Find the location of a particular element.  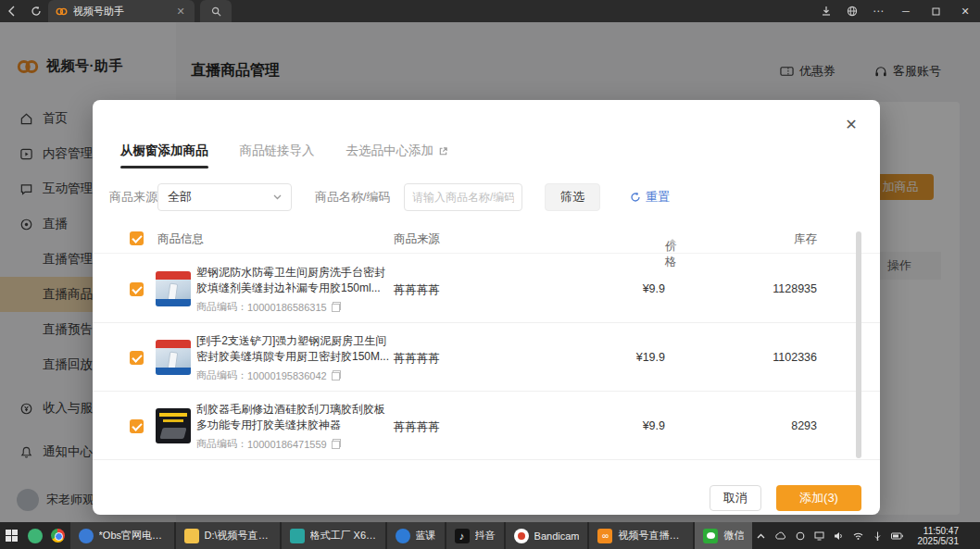

filter-bar: 商品来源 全部 商品名称/编码 筛选 重置 is located at coordinates (486, 197).